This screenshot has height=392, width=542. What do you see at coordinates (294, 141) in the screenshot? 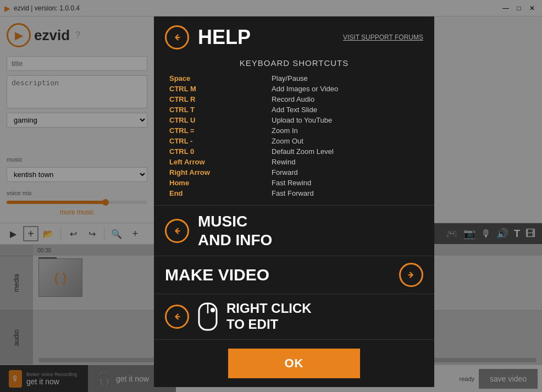
I see `shortcut-row: CTRL - Zoom Out` at bounding box center [294, 141].